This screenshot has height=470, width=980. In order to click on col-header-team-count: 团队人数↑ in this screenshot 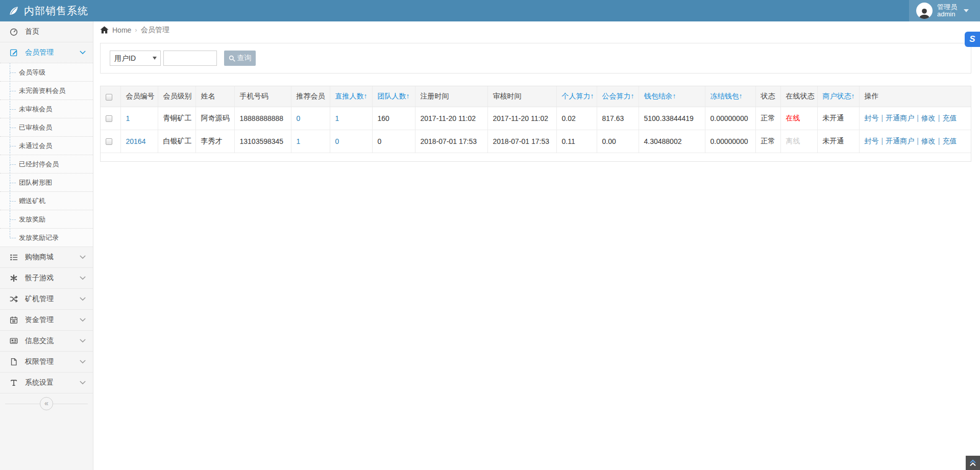, I will do `click(394, 96)`.